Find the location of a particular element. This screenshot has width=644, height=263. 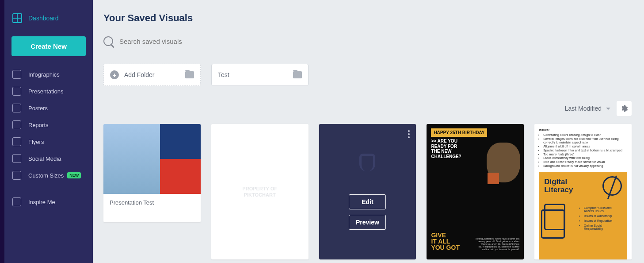

nav-label: Inspire Me is located at coordinates (42, 202).